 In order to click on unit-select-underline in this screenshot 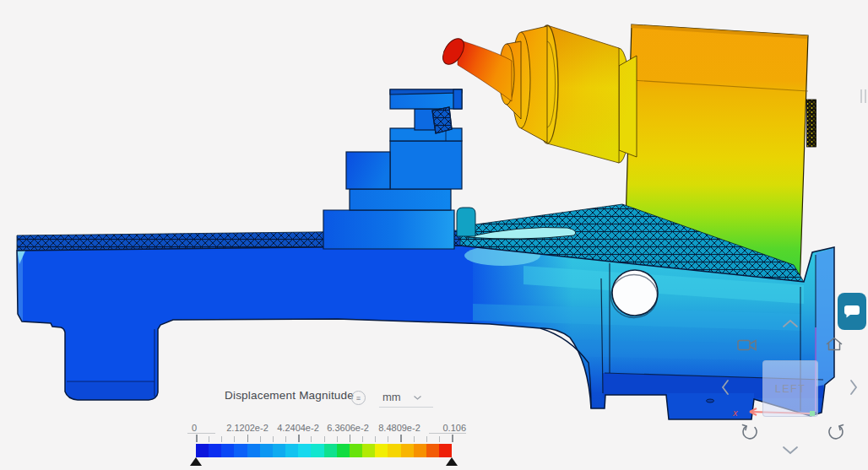, I will do `click(406, 407)`.